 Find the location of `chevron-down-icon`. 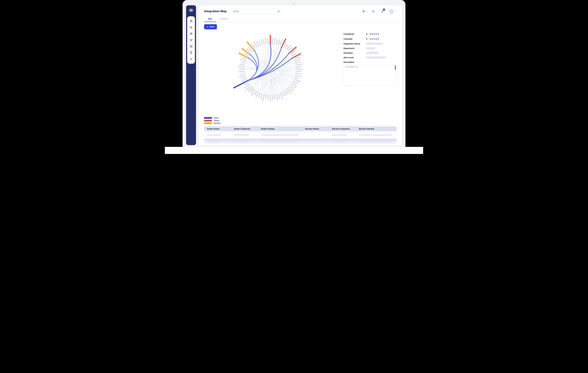

chevron-down-icon is located at coordinates (366, 11).